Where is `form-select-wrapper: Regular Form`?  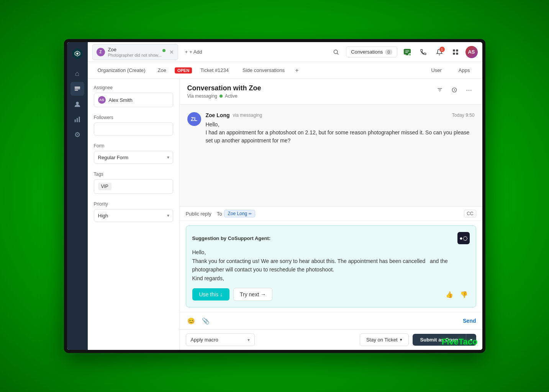 form-select-wrapper: Regular Form is located at coordinates (133, 157).